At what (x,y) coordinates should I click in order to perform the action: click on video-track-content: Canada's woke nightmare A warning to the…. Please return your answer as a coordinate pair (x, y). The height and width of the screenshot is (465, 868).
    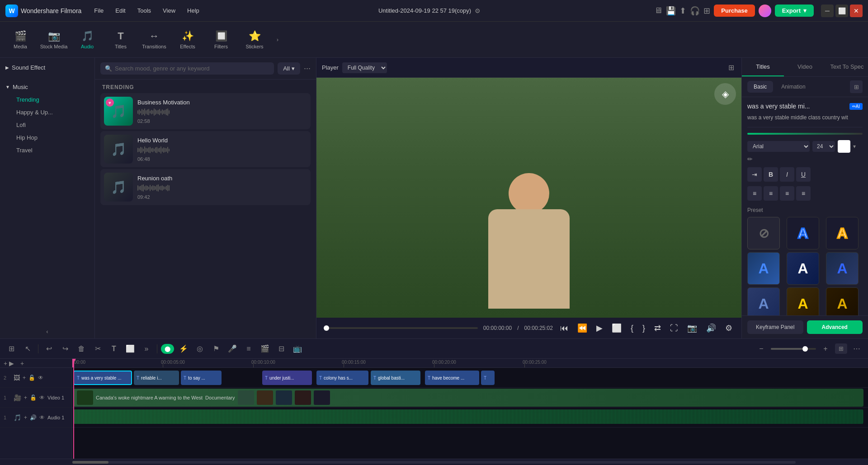
    Looking at the image, I should click on (468, 398).